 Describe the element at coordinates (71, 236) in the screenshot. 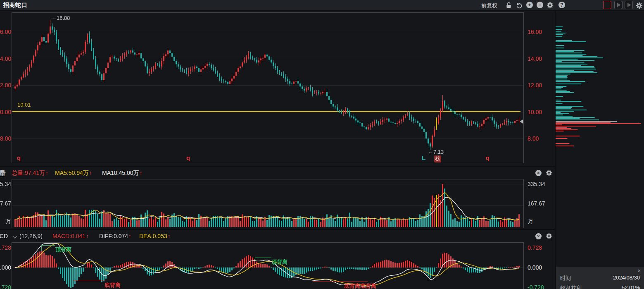

I see `macd-value-stat: MACD:0.041↑` at that location.